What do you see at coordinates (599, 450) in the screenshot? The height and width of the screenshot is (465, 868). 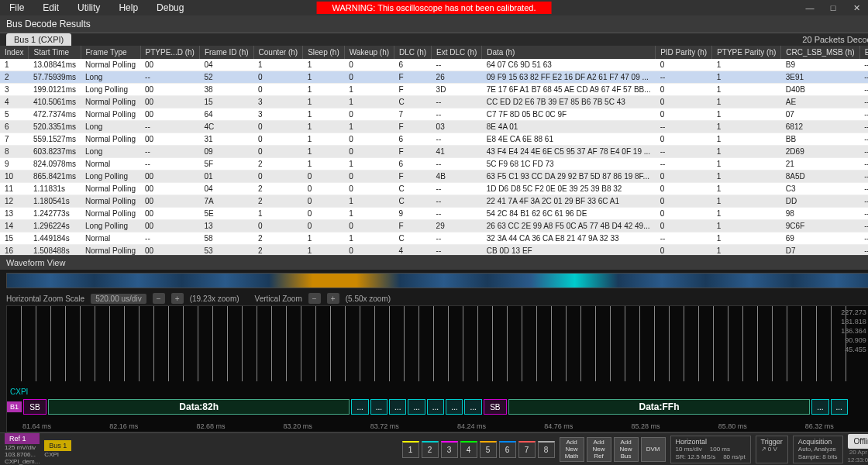 I see `add-button: Add New Ref` at bounding box center [599, 450].